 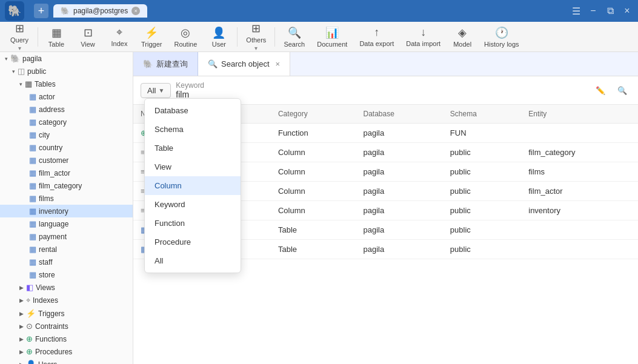 What do you see at coordinates (67, 361) in the screenshot?
I see `sidebar-item-users: ▶👤Users` at bounding box center [67, 361].